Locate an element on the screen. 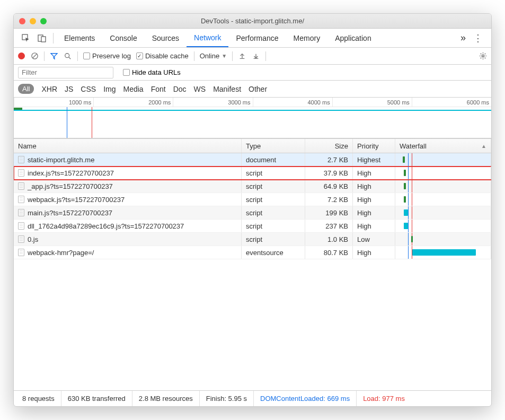 This screenshot has height=420, width=505. disable-cache-checkbox: Disable cache is located at coordinates (162, 56).